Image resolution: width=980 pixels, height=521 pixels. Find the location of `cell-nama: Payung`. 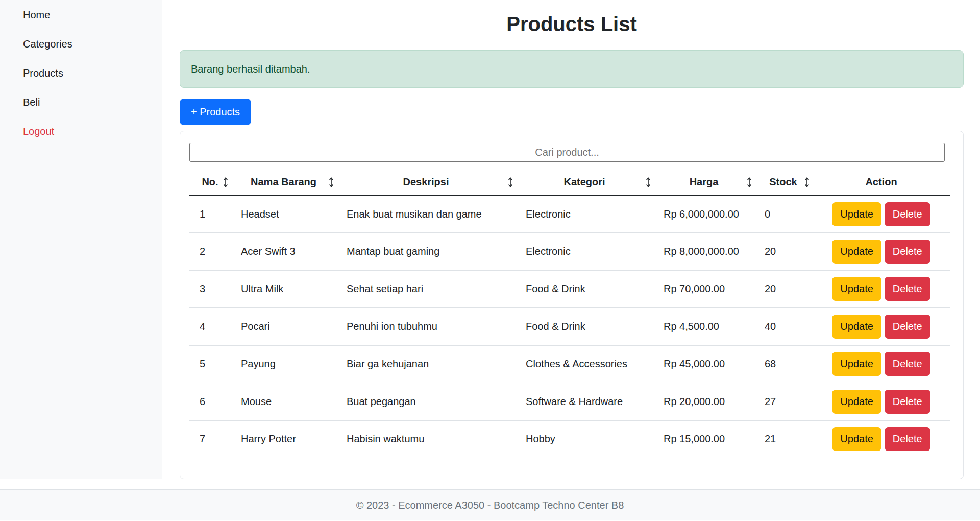

cell-nama: Payung is located at coordinates (284, 364).